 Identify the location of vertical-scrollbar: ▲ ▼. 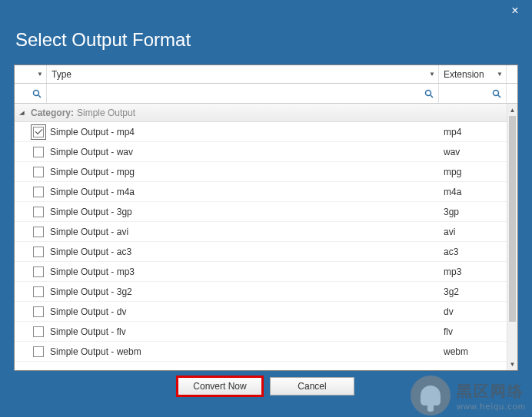
(512, 237).